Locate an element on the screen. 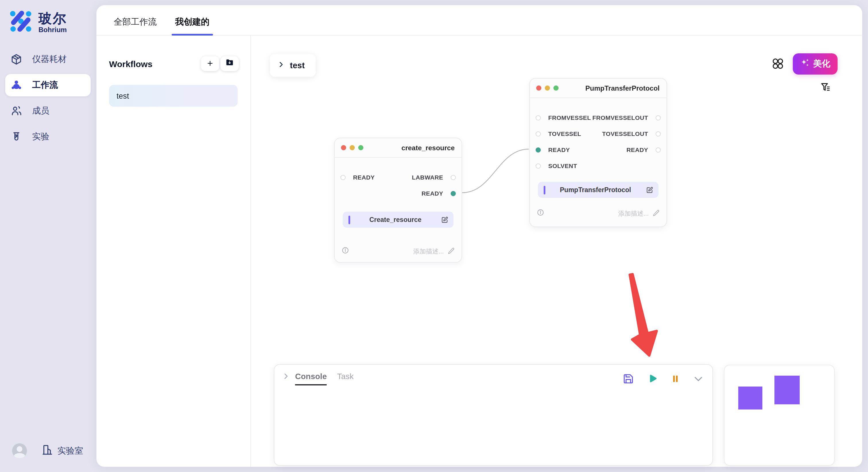 Image resolution: width=868 pixels, height=472 pixels. minimap-node-create-resource is located at coordinates (750, 398).